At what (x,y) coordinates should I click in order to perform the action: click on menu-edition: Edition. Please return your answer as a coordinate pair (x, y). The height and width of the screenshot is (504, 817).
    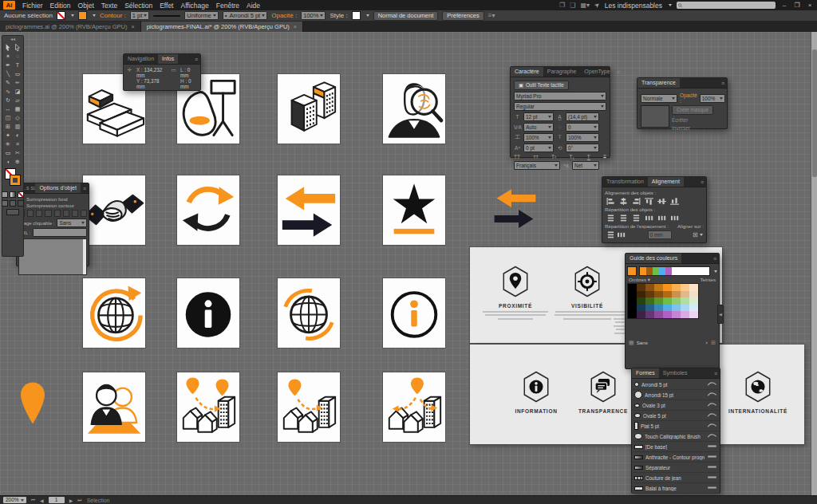
    Looking at the image, I should click on (61, 6).